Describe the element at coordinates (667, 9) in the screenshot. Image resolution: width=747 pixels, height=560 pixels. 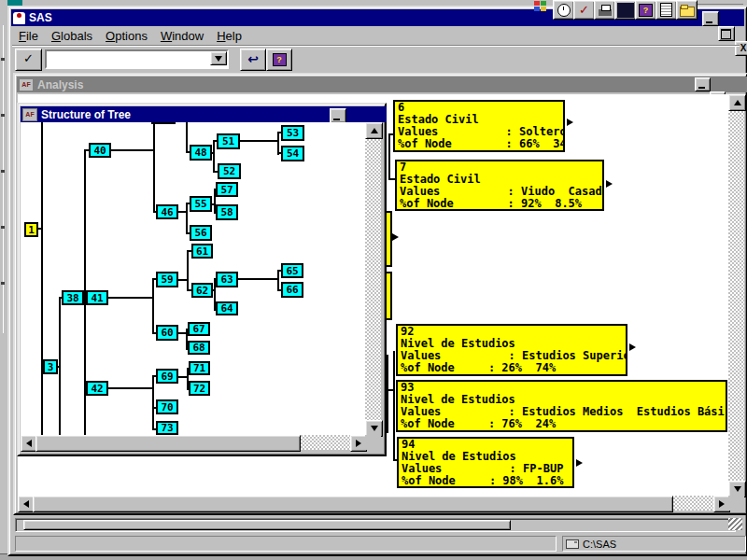
I see `notes-toolbutton` at that location.